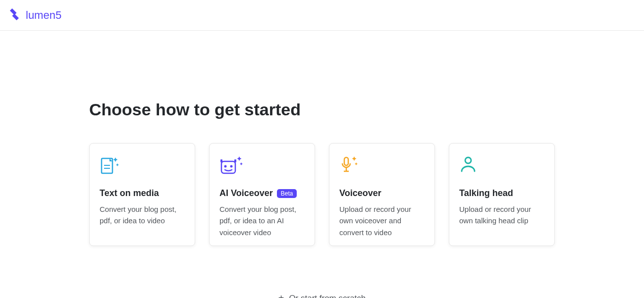  I want to click on card-title-row: AI Voiceover Beta, so click(262, 193).